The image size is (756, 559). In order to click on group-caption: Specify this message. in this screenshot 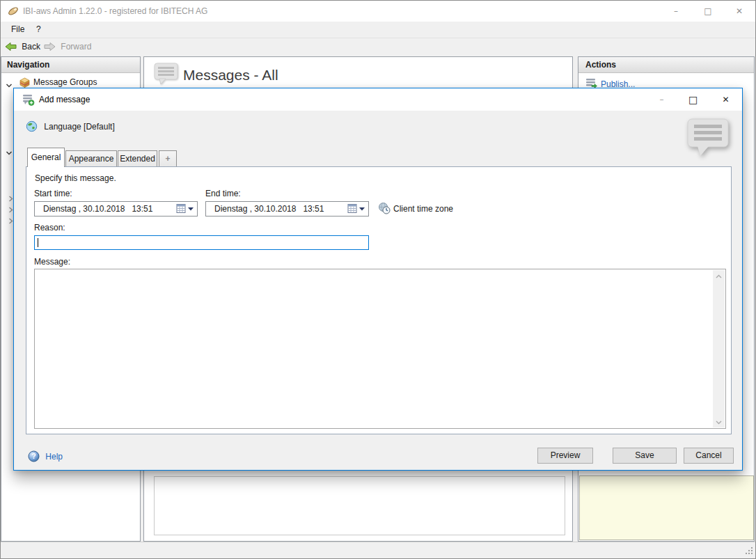, I will do `click(75, 178)`.